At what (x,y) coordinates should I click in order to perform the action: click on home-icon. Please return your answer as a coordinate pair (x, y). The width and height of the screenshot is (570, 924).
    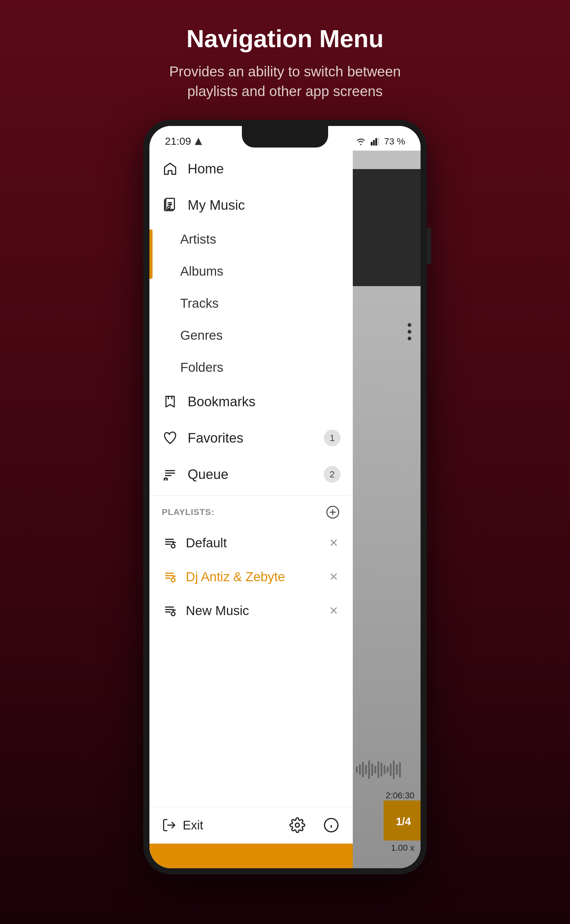
    Looking at the image, I should click on (170, 169).